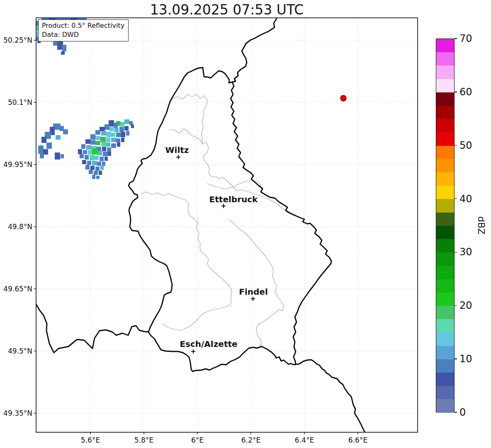  I want to click on lon-tick-label: 5.8°E, so click(144, 440).